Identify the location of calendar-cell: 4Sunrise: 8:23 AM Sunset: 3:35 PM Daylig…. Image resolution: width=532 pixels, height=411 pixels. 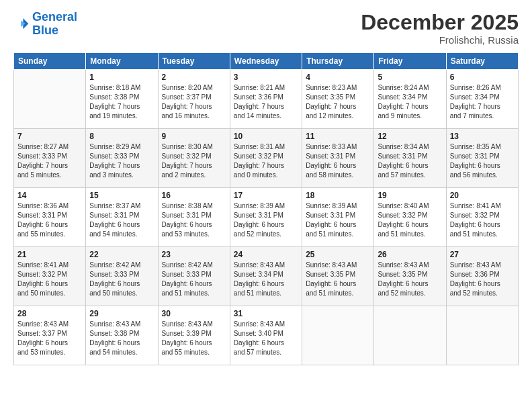
(339, 99).